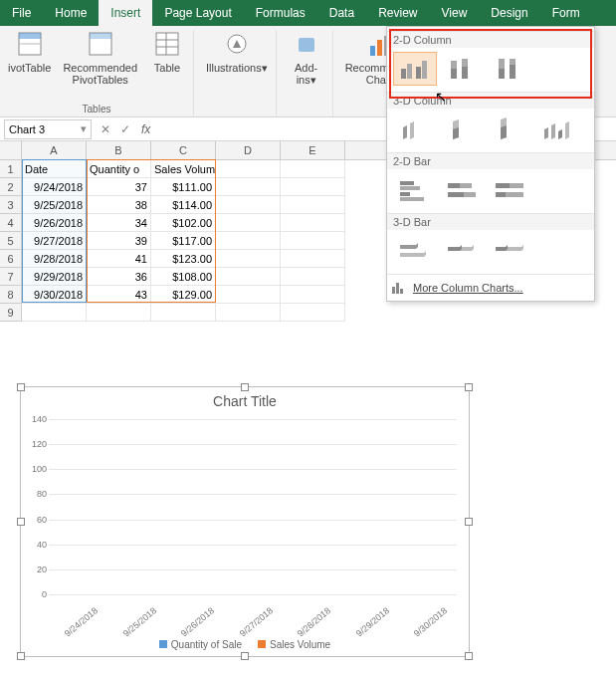 The image size is (616, 678). Describe the element at coordinates (415, 129) in the screenshot. I see `3d-clustered-column-thumb` at that location.